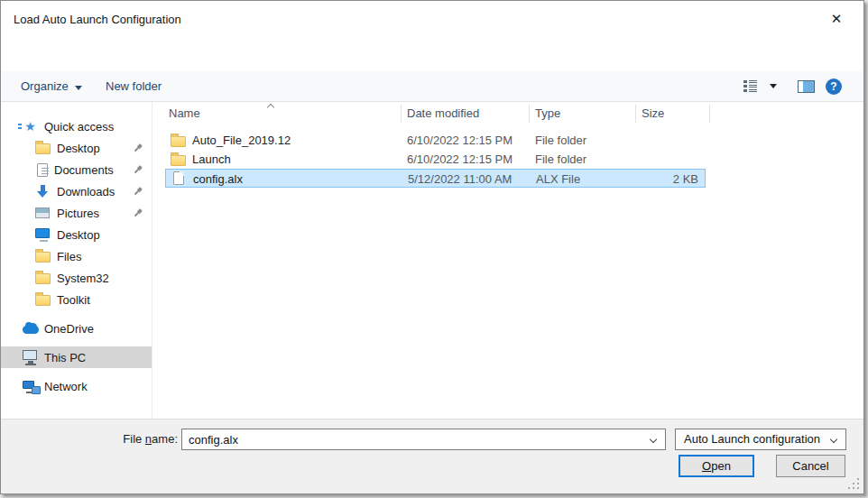 Image resolution: width=868 pixels, height=498 pixels. I want to click on sidebar-item-pictures: Pictures, so click(76, 213).